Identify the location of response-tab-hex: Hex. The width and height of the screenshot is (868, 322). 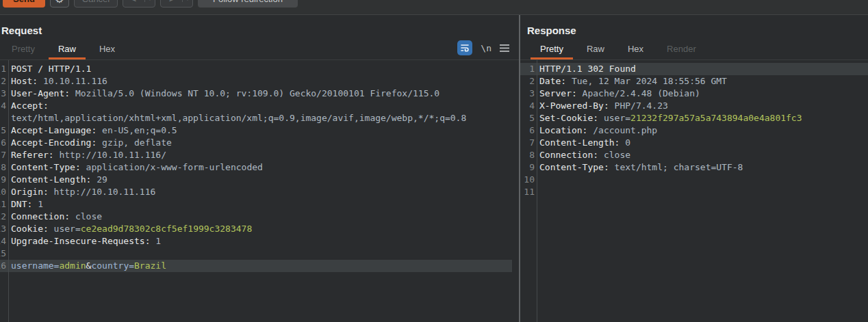
(635, 52).